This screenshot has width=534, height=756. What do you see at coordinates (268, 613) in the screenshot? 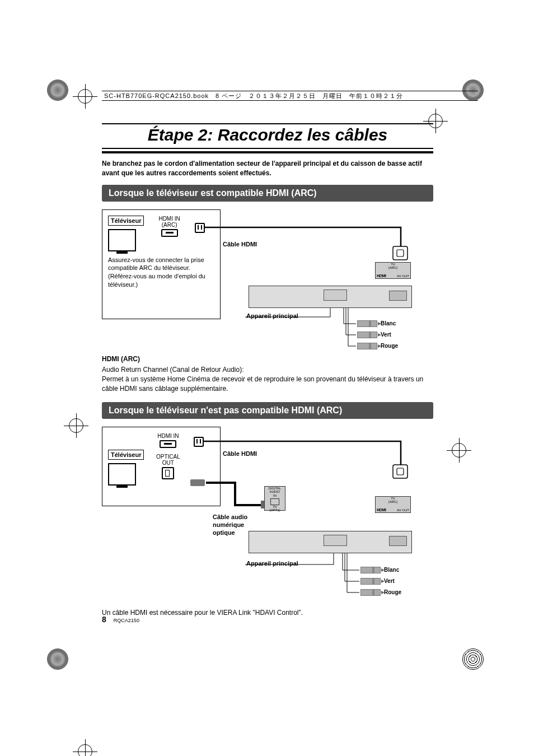
I see `section2-footnote: Un câble HDMI est nécessaire pour le VIE…` at bounding box center [268, 613].